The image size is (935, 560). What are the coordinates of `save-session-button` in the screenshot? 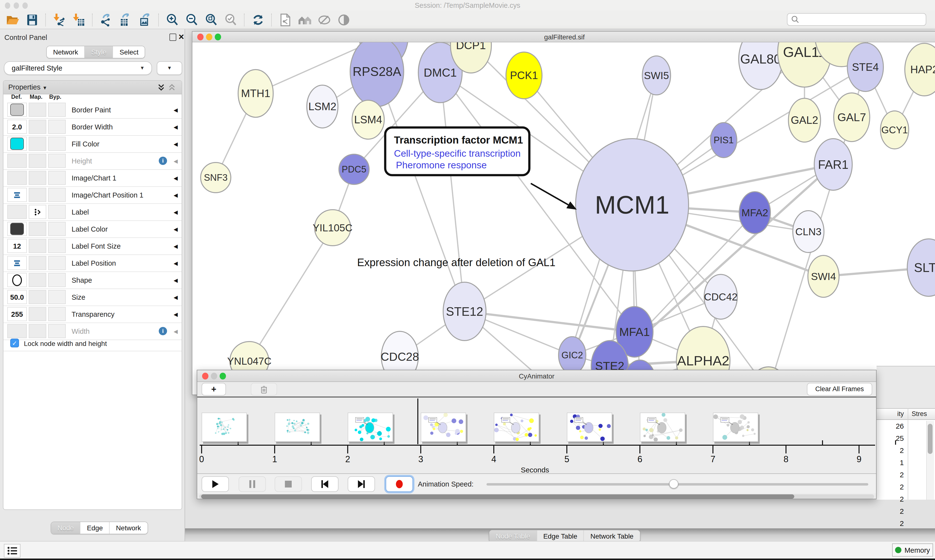 It's located at (32, 20).